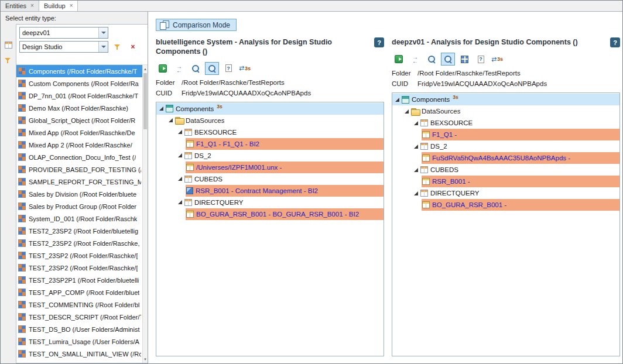 Image resolution: width=623 pixels, height=364 pixels. Describe the element at coordinates (80, 194) in the screenshot. I see `entity-list-item: Sales by Division (/Root Folder/bluete` at that location.